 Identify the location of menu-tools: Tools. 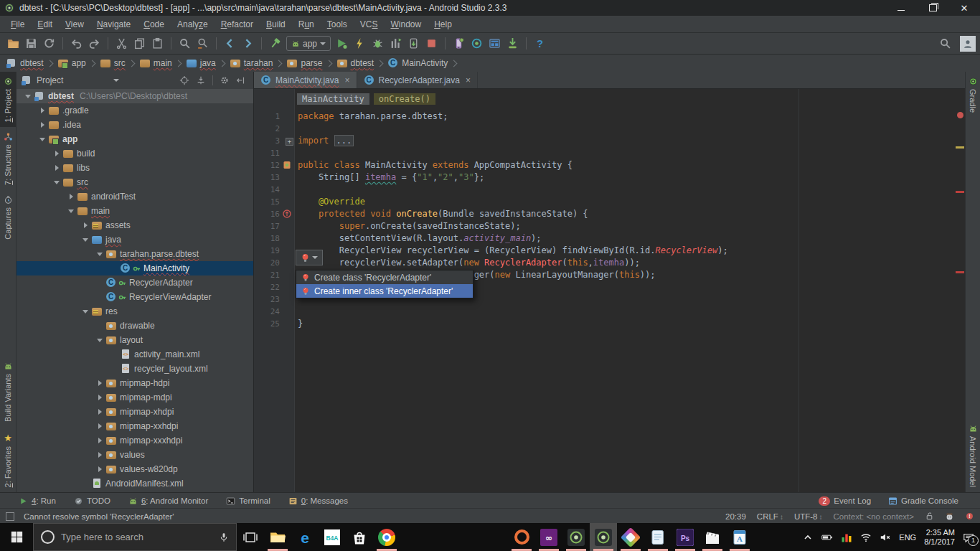
(337, 24).